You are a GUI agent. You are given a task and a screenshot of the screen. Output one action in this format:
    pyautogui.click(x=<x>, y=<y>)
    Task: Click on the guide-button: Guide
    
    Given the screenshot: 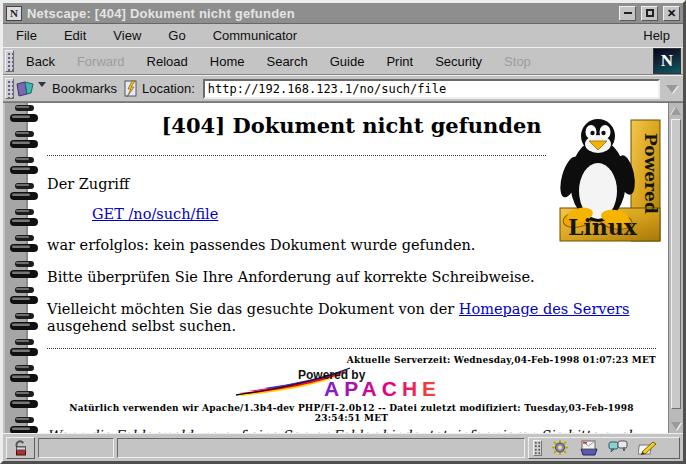 What is the action you would take?
    pyautogui.click(x=348, y=62)
    